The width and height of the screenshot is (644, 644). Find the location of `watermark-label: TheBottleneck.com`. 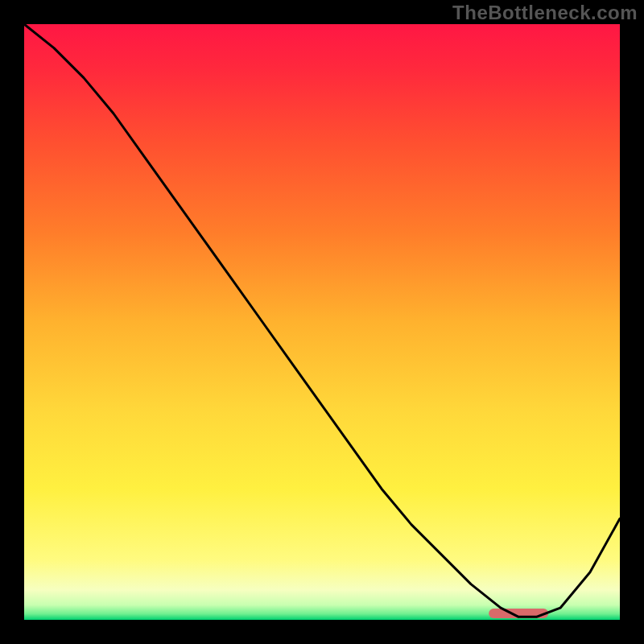

watermark-label: TheBottleneck.com is located at coordinates (545, 13).